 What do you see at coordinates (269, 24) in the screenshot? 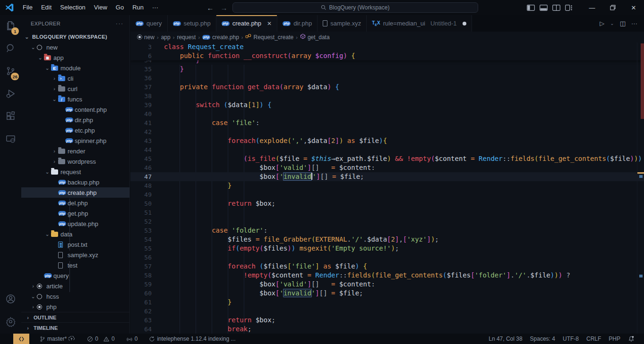
I see `close-icon: ✕` at bounding box center [269, 24].